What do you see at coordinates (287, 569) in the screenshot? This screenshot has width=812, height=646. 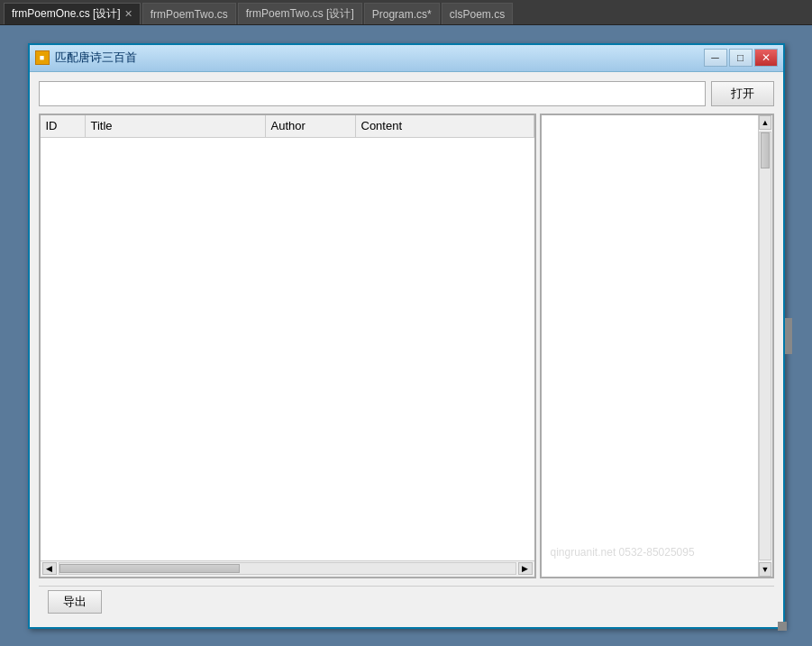 I see `hscroll-track` at bounding box center [287, 569].